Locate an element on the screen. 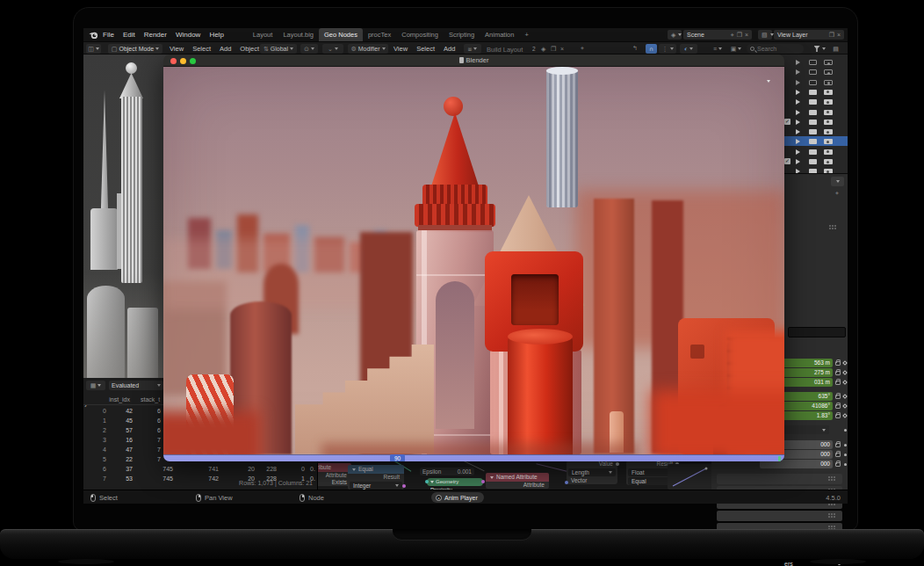 The image size is (924, 566). socket-value is located at coordinates (617, 464).